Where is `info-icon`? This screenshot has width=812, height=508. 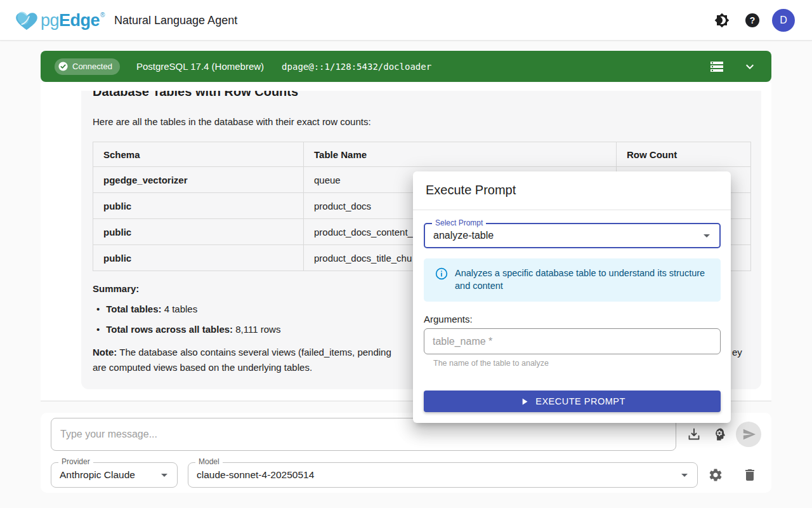 info-icon is located at coordinates (442, 274).